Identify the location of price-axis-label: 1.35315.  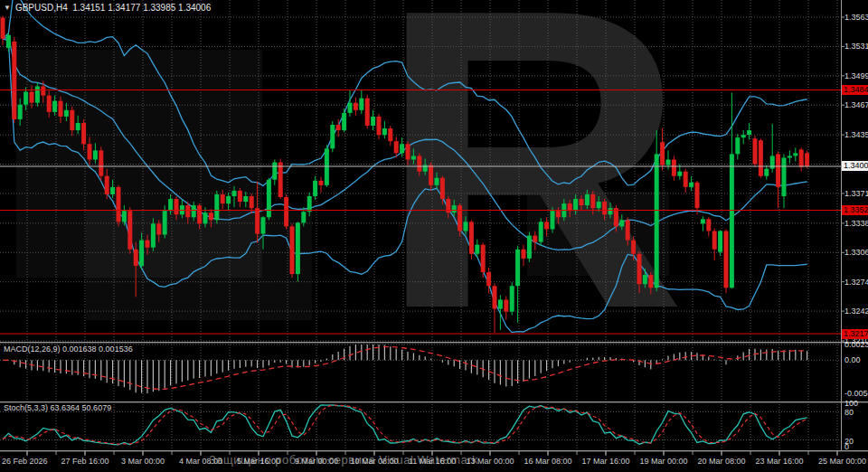
(856, 47).